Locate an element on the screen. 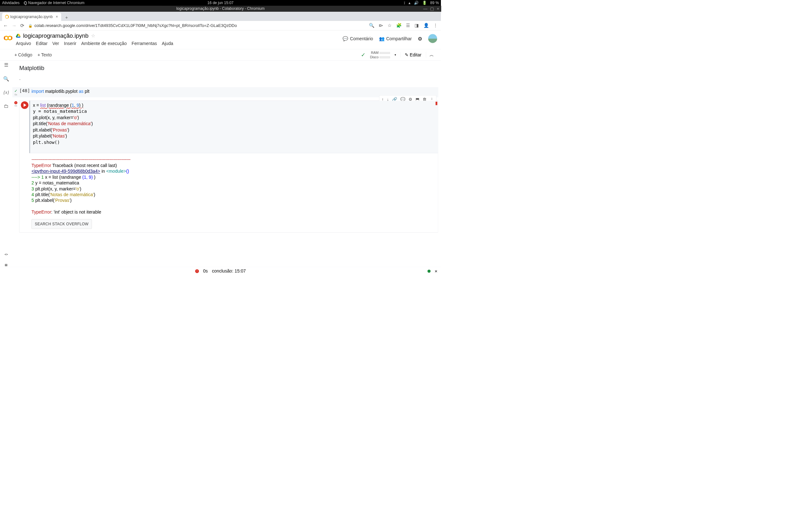 The width and height of the screenshot is (812, 507). settings-gear-icon: ⚙ is located at coordinates (420, 39).